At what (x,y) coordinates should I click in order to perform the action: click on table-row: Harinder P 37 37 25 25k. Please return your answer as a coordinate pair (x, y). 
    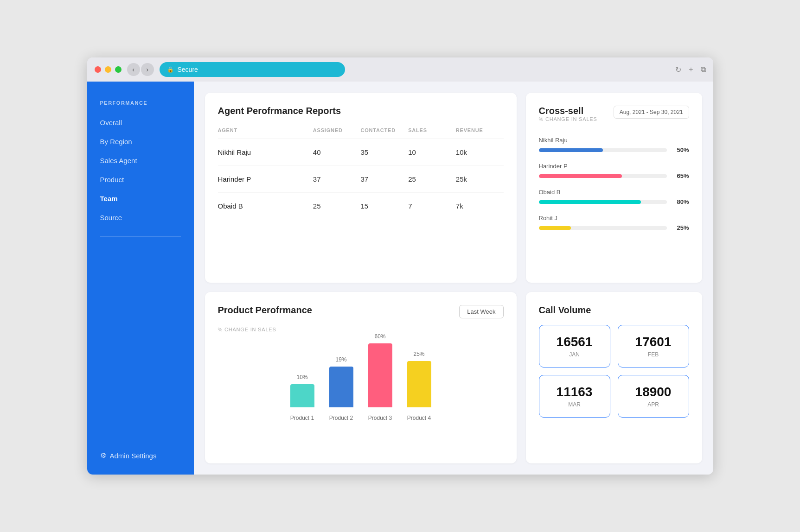
    Looking at the image, I should click on (361, 179).